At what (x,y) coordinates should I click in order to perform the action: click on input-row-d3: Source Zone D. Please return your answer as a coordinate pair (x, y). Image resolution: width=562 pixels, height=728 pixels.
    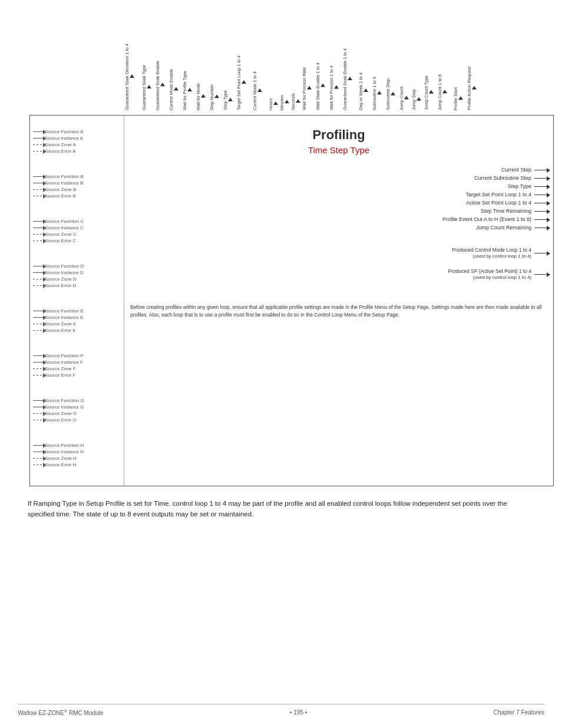
    Looking at the image, I should click on (77, 279).